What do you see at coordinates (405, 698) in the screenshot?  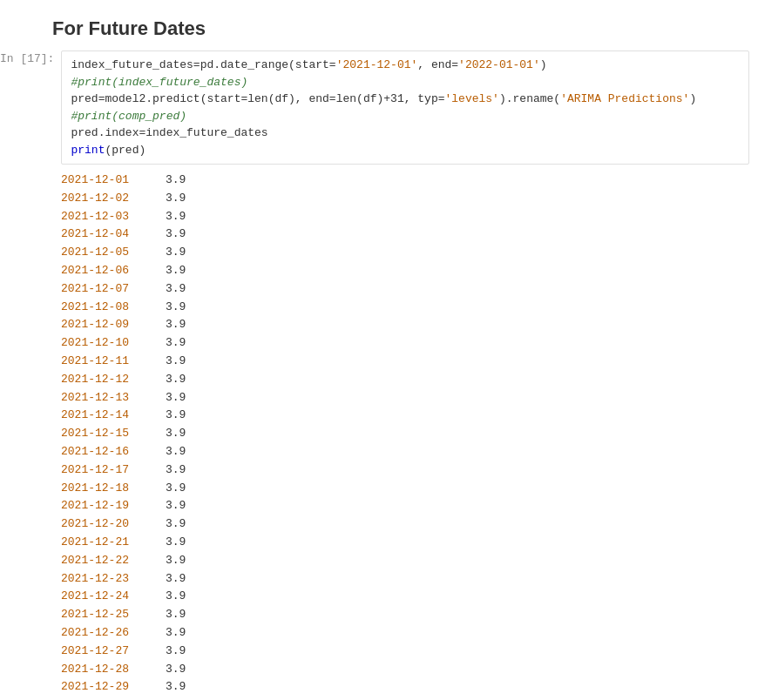 I see `output-row: 2021-12-303.9` at bounding box center [405, 698].